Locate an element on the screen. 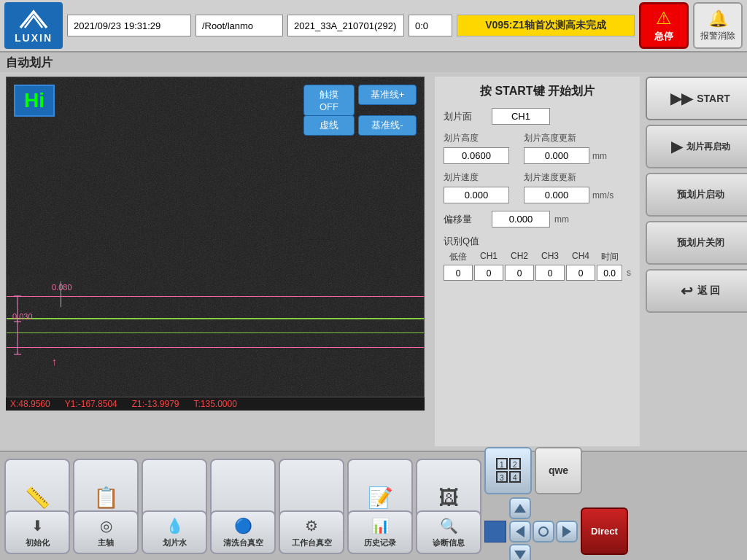 This screenshot has height=560, width=747. dashed-line-button: 虚线 is located at coordinates (329, 125).